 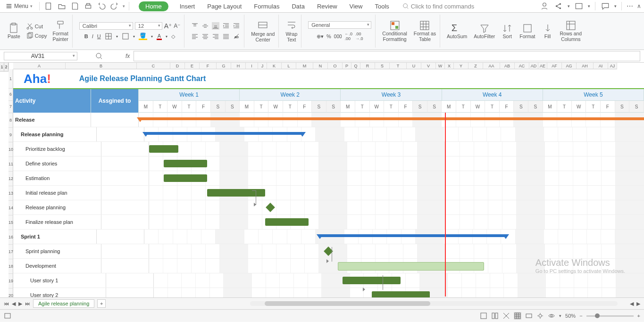 I want to click on view-break-icon, so click(x=506, y=316).